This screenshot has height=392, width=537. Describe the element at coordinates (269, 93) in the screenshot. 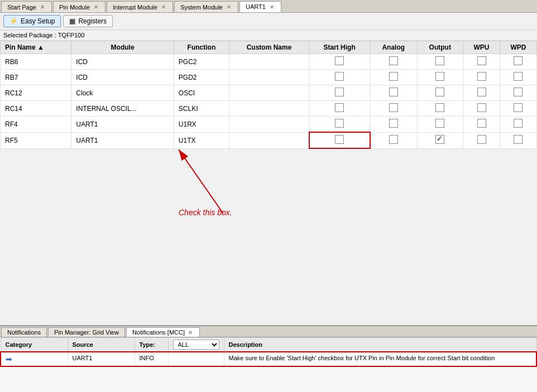

I see `custom-rc12` at that location.